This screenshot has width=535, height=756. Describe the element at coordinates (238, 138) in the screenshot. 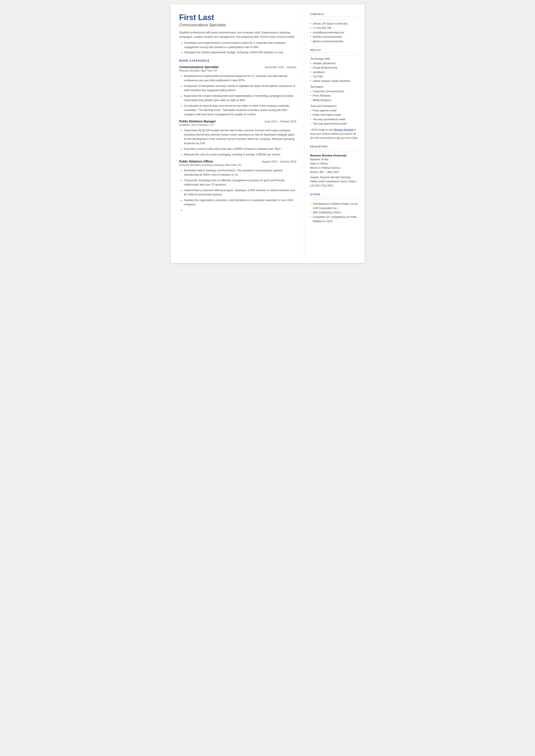

I see `job-2: Public Relations Manager June 2013 – Oct…` at that location.